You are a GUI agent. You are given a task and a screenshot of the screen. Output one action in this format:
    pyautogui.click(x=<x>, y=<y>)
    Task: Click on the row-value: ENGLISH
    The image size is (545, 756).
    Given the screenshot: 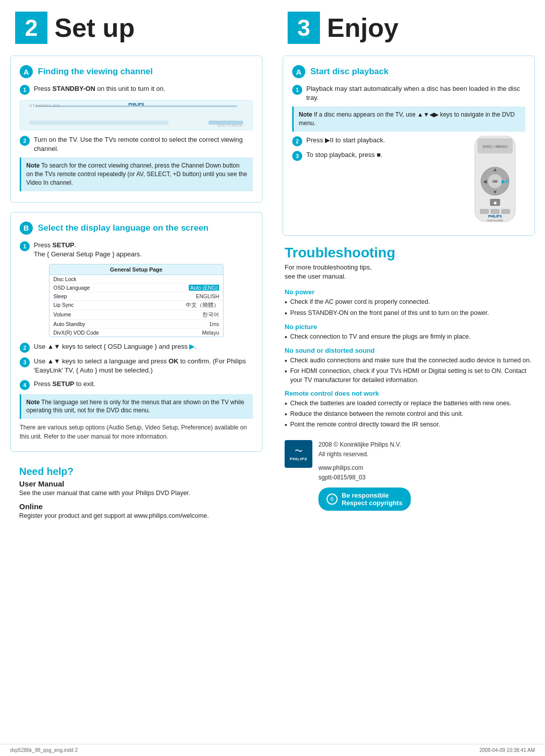 What is the action you would take?
    pyautogui.click(x=207, y=296)
    